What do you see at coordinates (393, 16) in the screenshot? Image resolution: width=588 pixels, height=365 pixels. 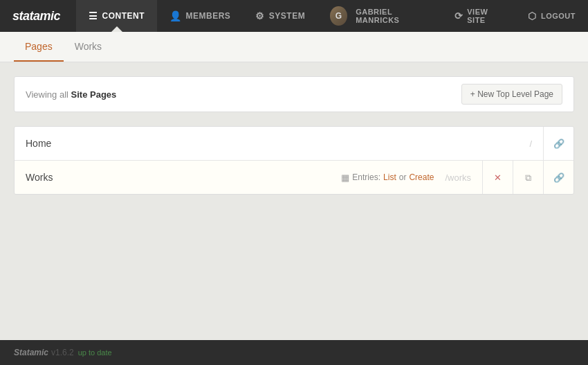 I see `username-label: GABRIEL MANRICKS` at bounding box center [393, 16].